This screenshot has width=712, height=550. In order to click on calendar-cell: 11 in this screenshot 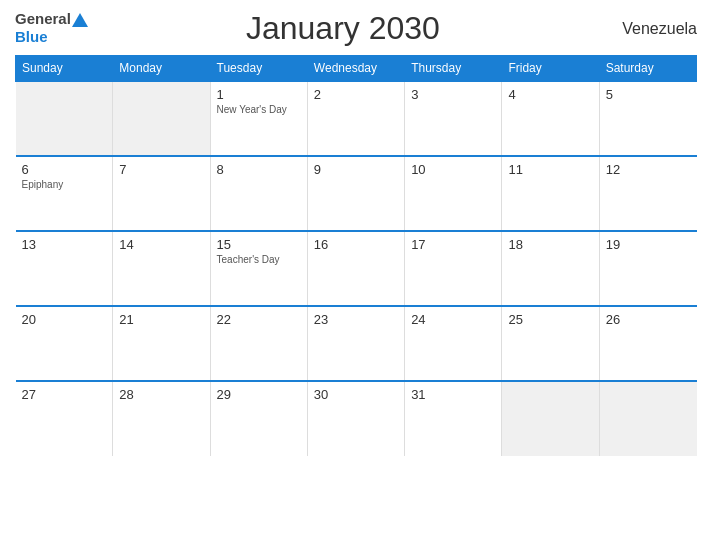, I will do `click(550, 194)`.